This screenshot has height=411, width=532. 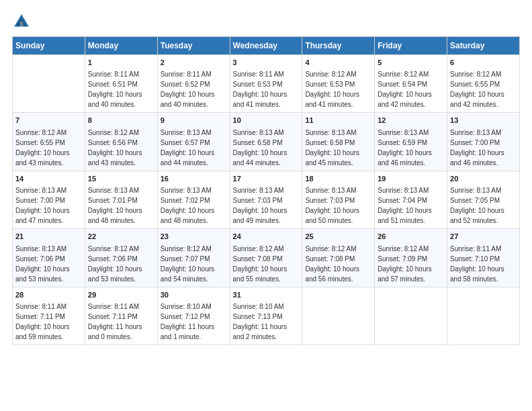 What do you see at coordinates (121, 236) in the screenshot?
I see `day-number: 22` at bounding box center [121, 236].